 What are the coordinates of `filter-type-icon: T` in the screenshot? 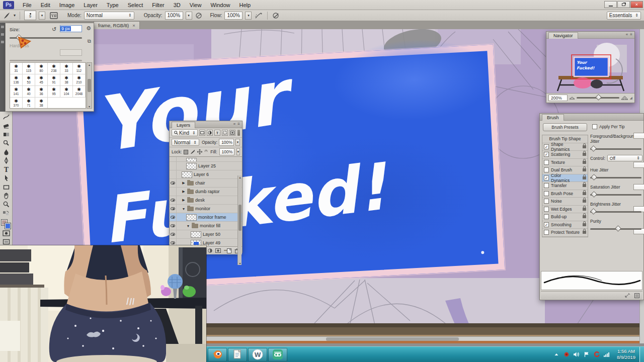 It's located at (217, 133).